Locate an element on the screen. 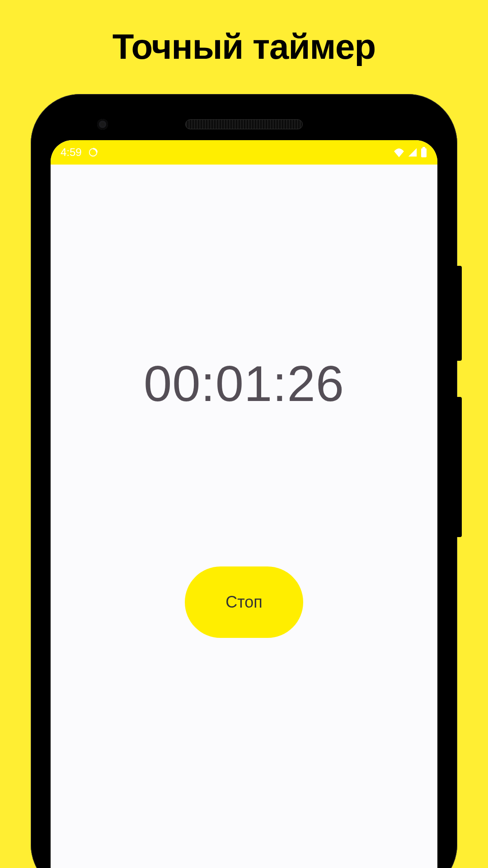 The width and height of the screenshot is (488, 868). page-title: Точный таймер is located at coordinates (244, 33).